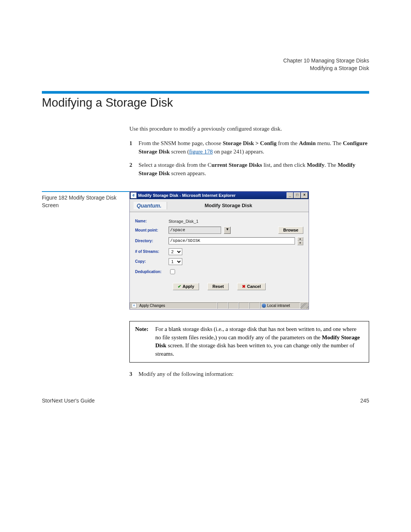 This screenshot has height=532, width=411. What do you see at coordinates (132, 374) in the screenshot?
I see `step-number: 3` at bounding box center [132, 374].